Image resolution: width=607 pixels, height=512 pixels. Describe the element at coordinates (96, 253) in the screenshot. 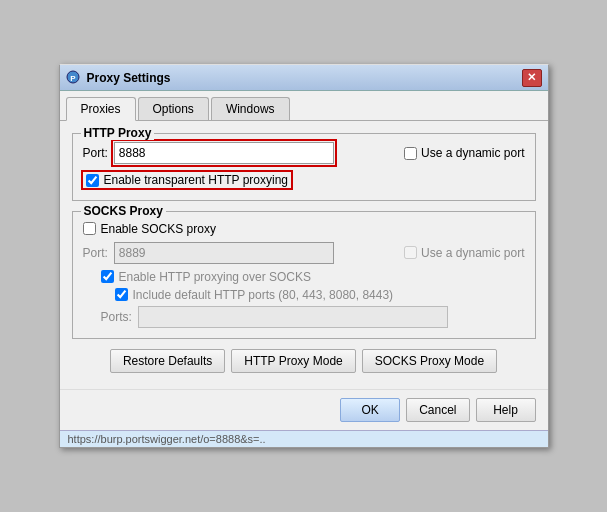

I see `socks-port-label: Port:` at that location.